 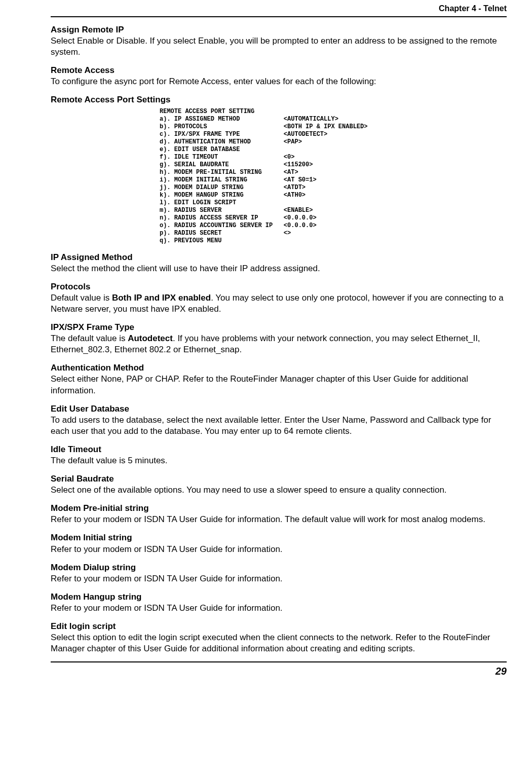 What do you see at coordinates (279, 409) in the screenshot?
I see `section-title: Edit User Database` at bounding box center [279, 409].